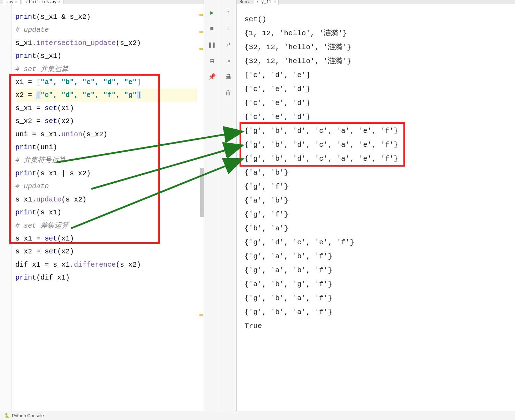 The width and height of the screenshot is (515, 420). I want to click on scroll-to-end-icon: ⇥, so click(228, 61).